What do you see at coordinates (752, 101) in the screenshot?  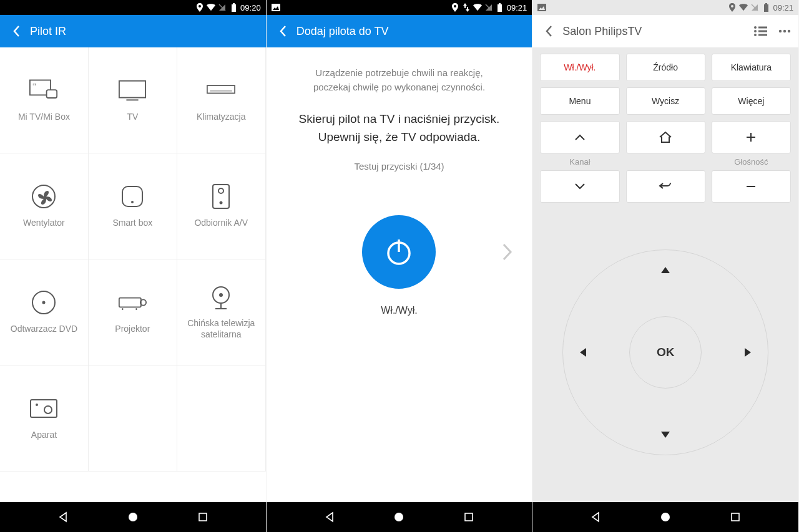 I see `more-button: Więcej` at bounding box center [752, 101].